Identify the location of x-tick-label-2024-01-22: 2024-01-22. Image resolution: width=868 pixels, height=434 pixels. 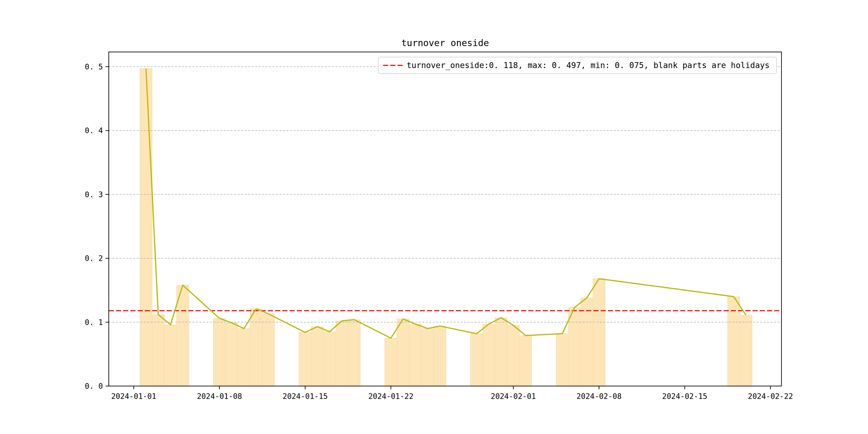
(391, 396).